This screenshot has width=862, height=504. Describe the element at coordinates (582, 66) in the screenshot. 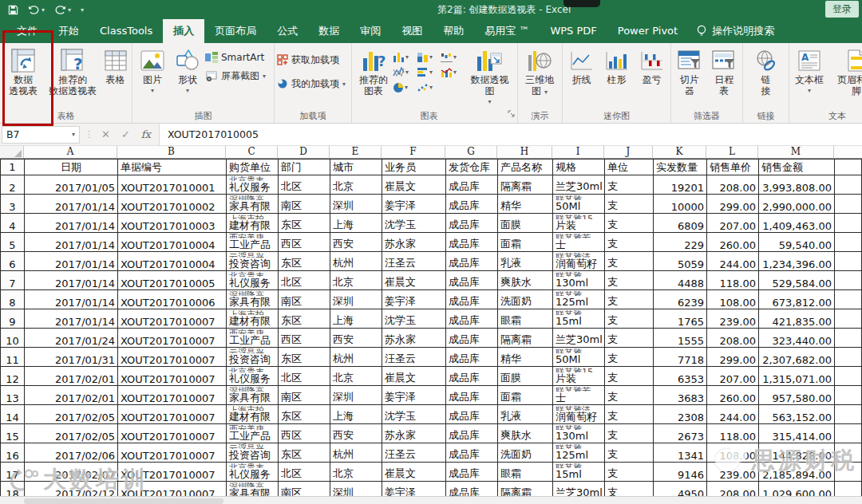

I see `sparkline-line-button: 折线` at that location.